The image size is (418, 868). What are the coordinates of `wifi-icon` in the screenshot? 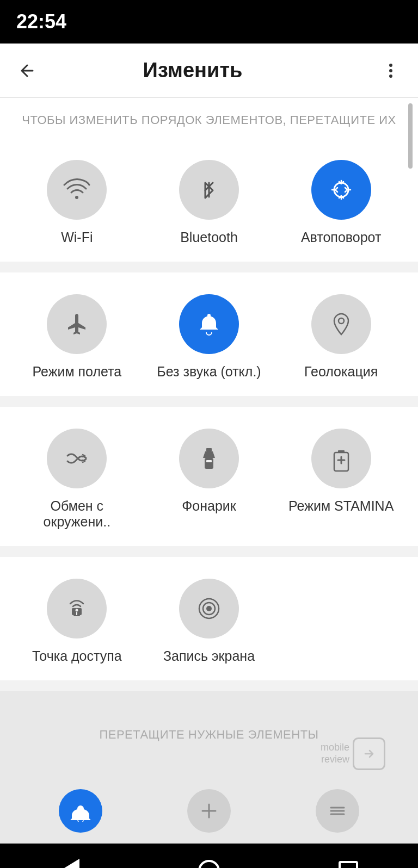 It's located at (77, 190).